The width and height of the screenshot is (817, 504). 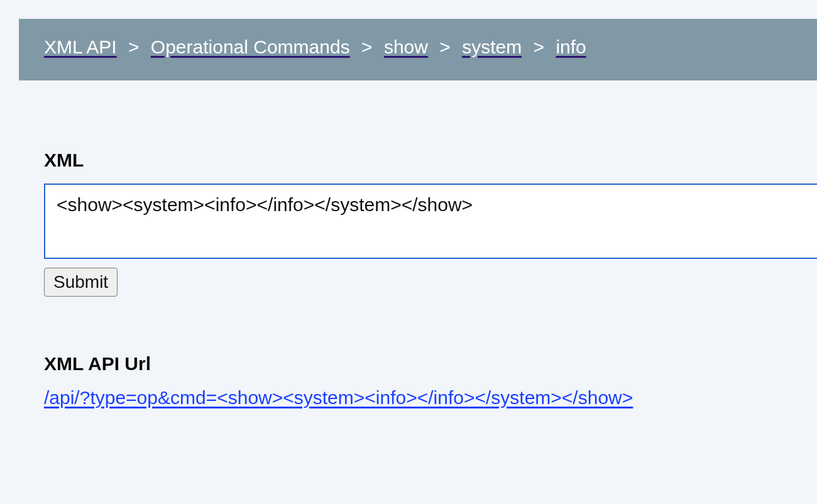 What do you see at coordinates (571, 47) in the screenshot?
I see `breadcrumb-info: info` at bounding box center [571, 47].